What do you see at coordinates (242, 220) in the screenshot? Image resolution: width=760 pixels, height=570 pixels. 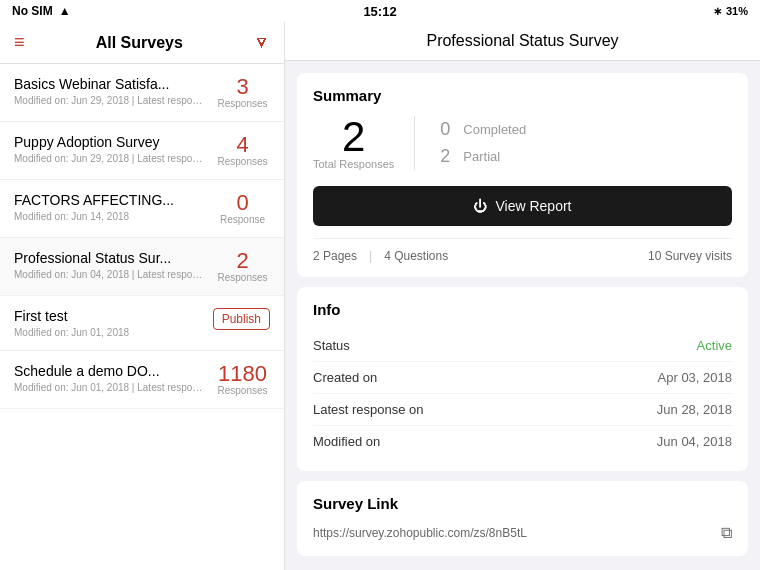 I see `response-label: Response` at bounding box center [242, 220].